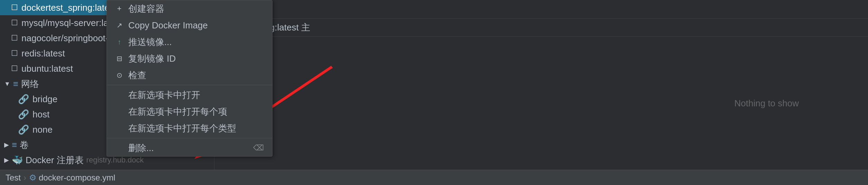 Image resolution: width=868 pixels, height=185 pixels. Describe the element at coordinates (17, 160) in the screenshot. I see `docker-icon: 🐳` at that location.